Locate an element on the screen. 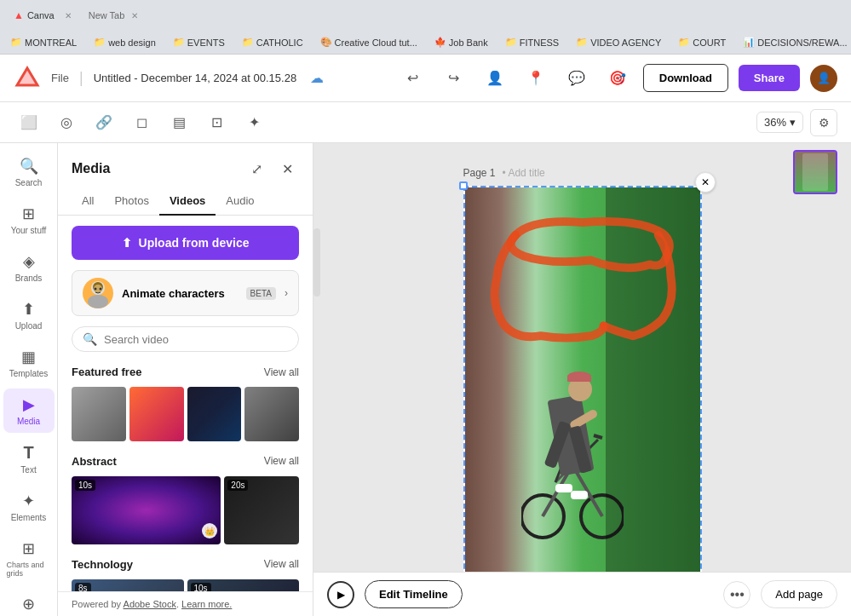  newtab-tab: New Tab ✕ is located at coordinates (114, 15).